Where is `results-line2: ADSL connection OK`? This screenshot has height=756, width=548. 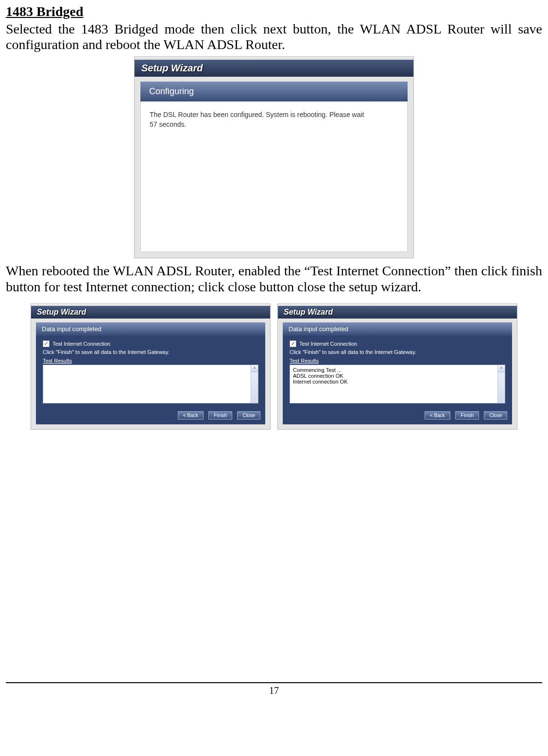
results-line2: ADSL connection OK is located at coordinates (397, 376).